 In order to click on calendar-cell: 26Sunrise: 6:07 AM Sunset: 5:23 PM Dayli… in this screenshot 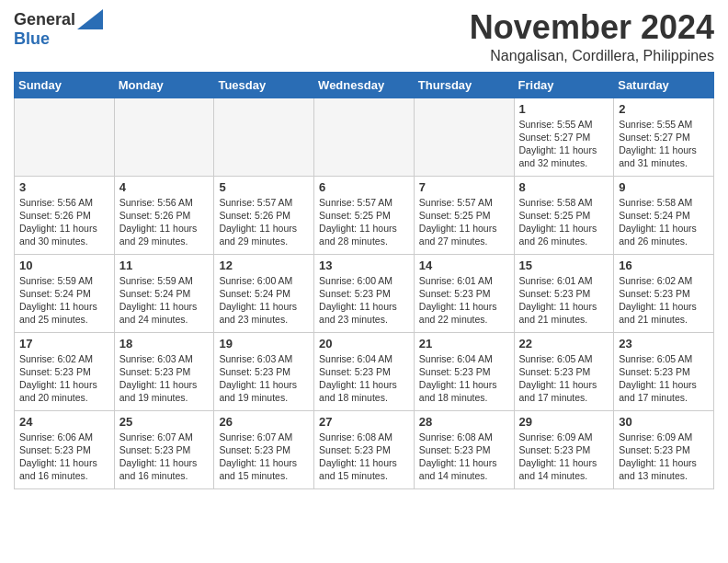, I will do `click(265, 449)`.